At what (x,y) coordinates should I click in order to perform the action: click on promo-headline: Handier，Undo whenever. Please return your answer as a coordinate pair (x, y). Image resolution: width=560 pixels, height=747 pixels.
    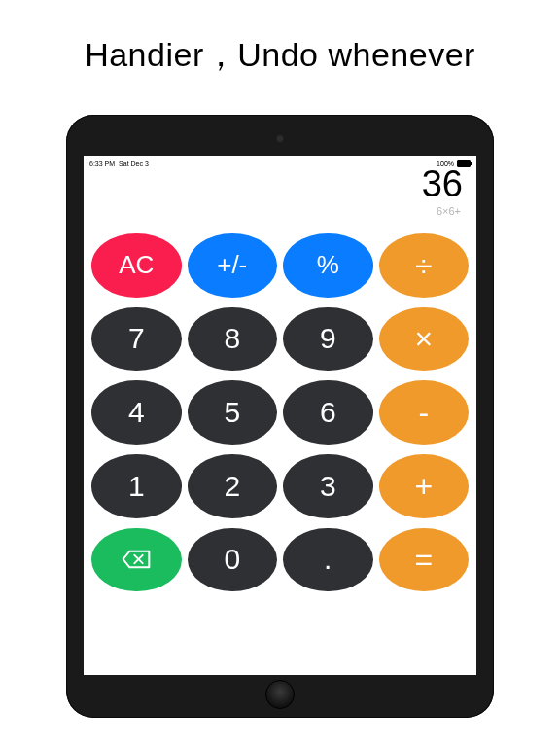
    Looking at the image, I should click on (280, 39).